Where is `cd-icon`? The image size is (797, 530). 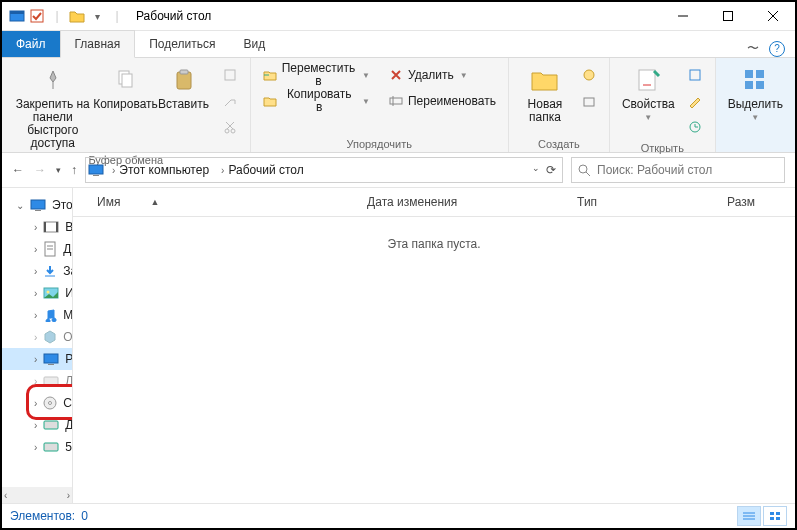 cd-icon is located at coordinates (50, 403).